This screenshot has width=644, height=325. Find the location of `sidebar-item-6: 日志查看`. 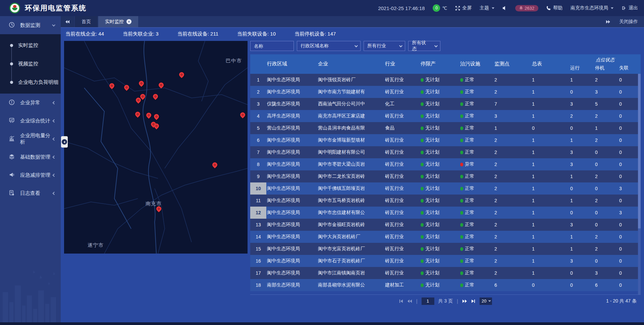

sidebar-item-6: 日志查看 is located at coordinates (30, 193).